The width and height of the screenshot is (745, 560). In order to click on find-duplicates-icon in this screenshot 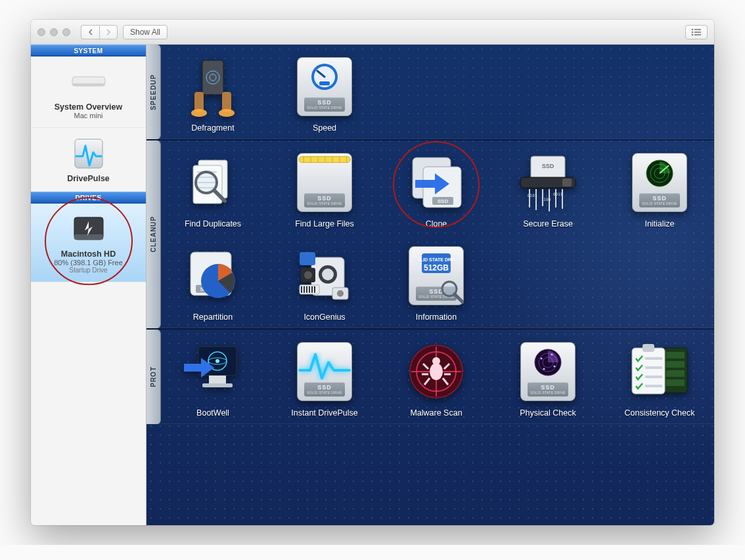, I will do `click(213, 183)`.